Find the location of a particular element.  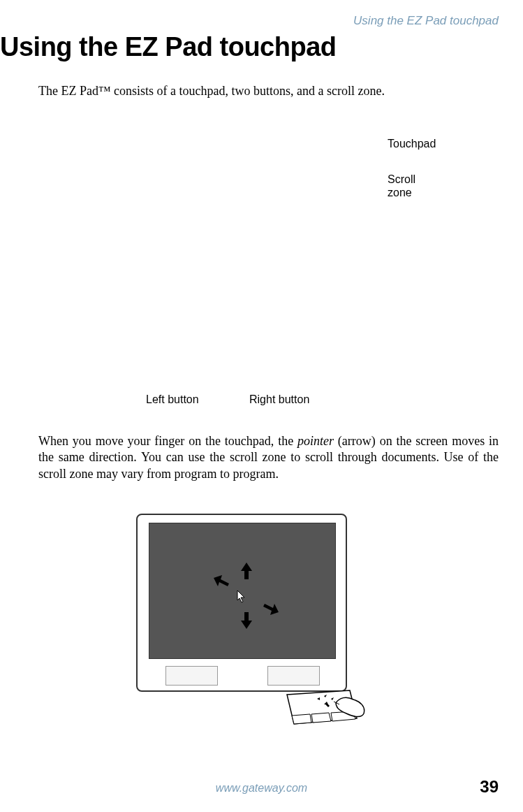

label-scroll-line1: Scroll is located at coordinates (402, 179).